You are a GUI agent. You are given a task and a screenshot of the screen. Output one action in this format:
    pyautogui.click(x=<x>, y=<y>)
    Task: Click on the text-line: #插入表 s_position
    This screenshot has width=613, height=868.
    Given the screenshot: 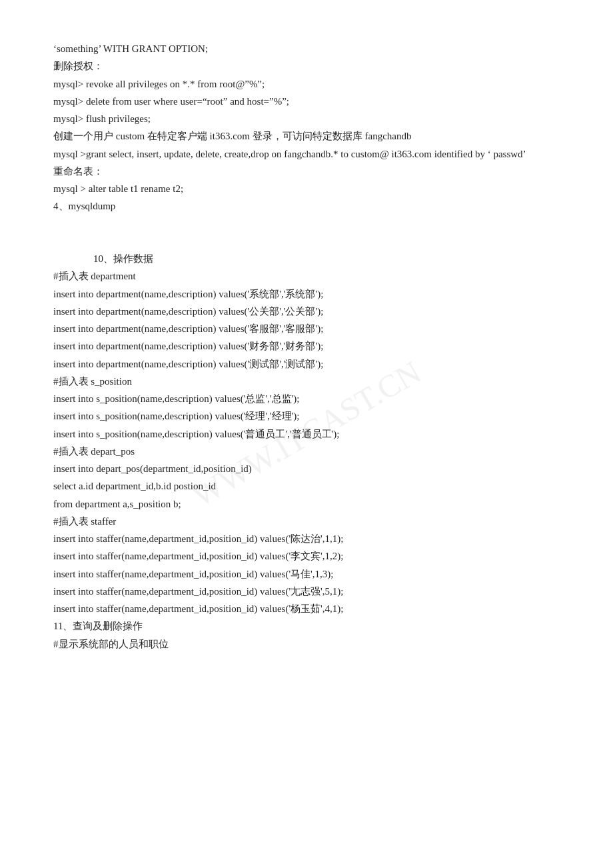 What is the action you would take?
    pyautogui.click(x=306, y=381)
    